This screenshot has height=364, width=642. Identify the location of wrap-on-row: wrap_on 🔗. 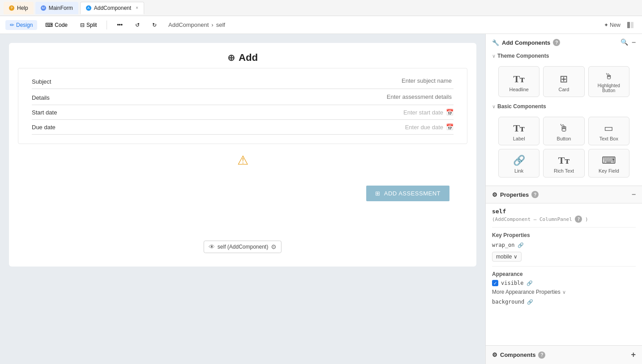
(564, 245).